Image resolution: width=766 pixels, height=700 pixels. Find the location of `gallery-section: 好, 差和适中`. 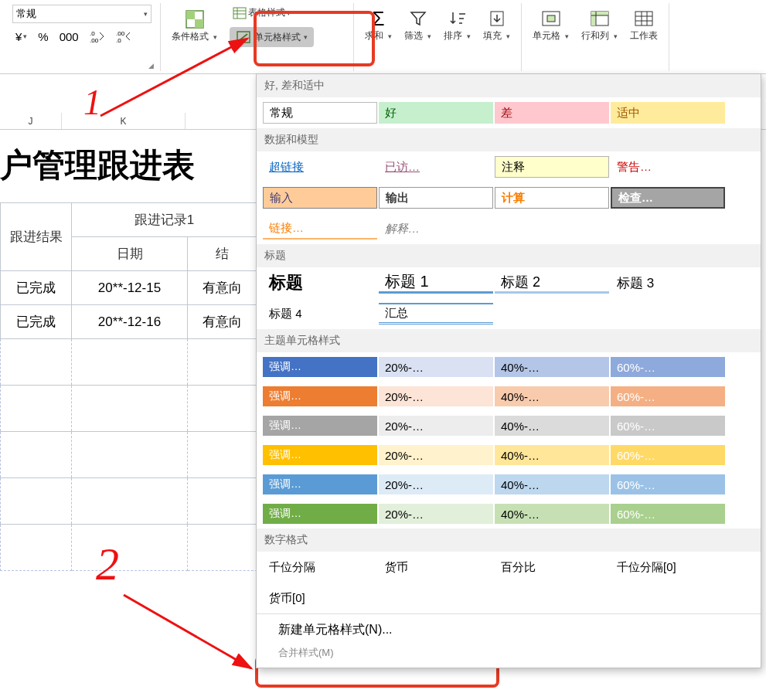

gallery-section: 好, 差和适中 is located at coordinates (509, 86).